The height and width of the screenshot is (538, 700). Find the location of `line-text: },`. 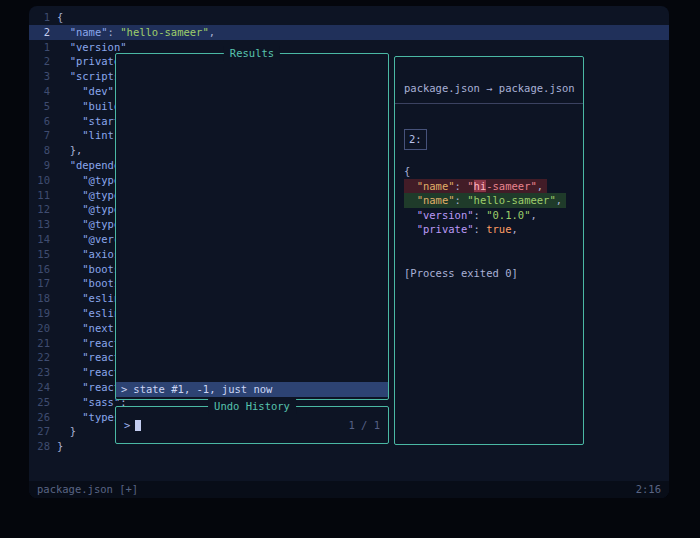

line-text: }, is located at coordinates (70, 150).